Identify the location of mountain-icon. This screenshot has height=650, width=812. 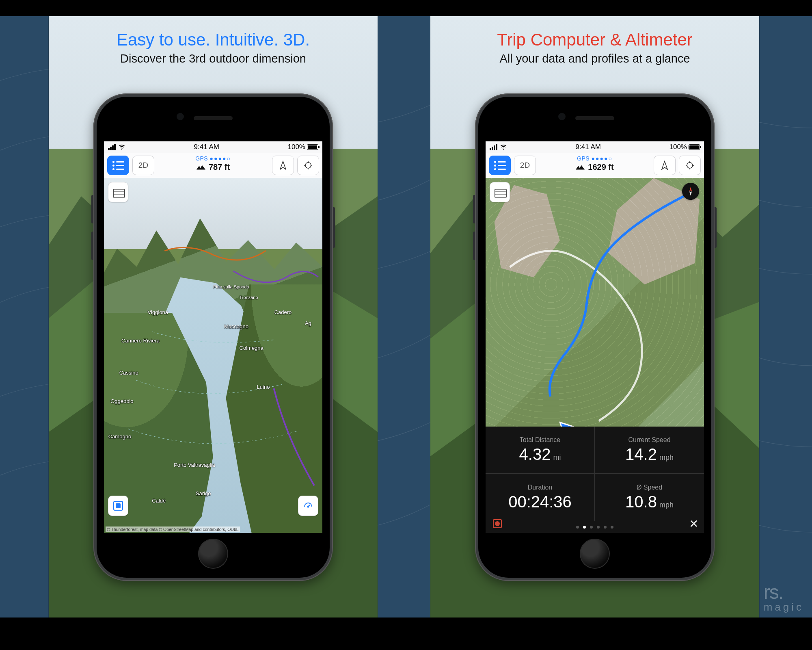
(580, 167).